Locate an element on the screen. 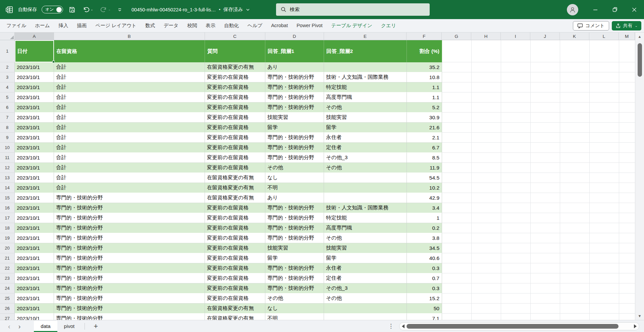 The height and width of the screenshot is (332, 644). cell-J2 is located at coordinates (545, 67).